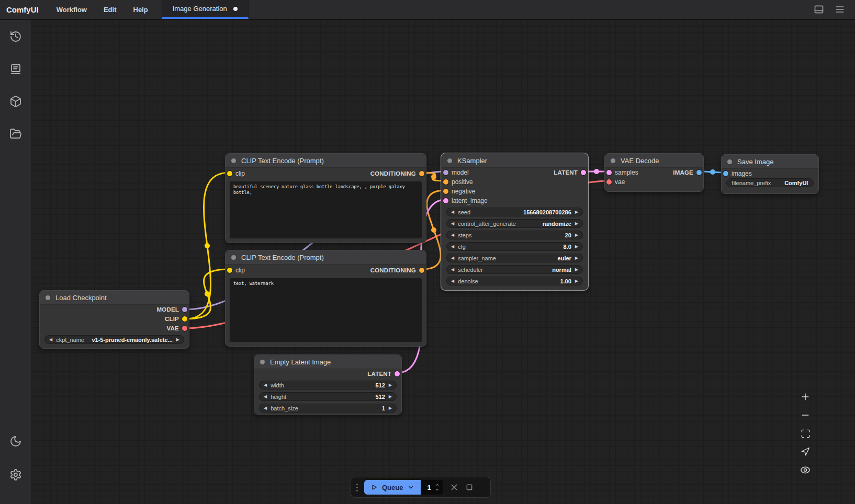  I want to click on widget-ckpt-name: ◀ ckpt_name v1-5-pruned-emaonly.safete..…, so click(114, 340).